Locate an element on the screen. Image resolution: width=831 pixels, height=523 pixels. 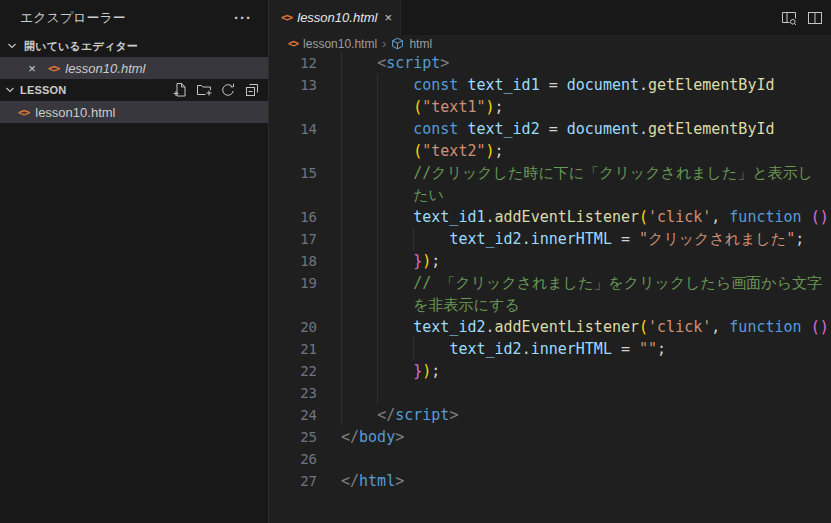
symbol-element-icon is located at coordinates (398, 44).